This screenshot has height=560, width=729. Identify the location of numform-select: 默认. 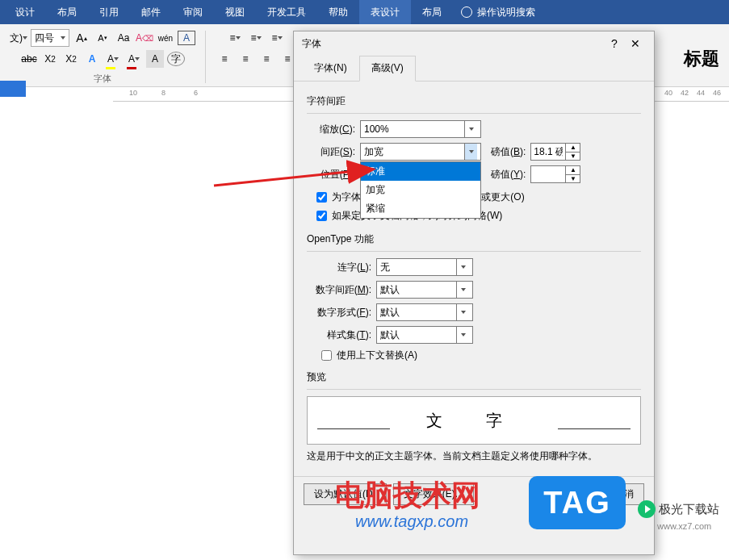
(425, 312).